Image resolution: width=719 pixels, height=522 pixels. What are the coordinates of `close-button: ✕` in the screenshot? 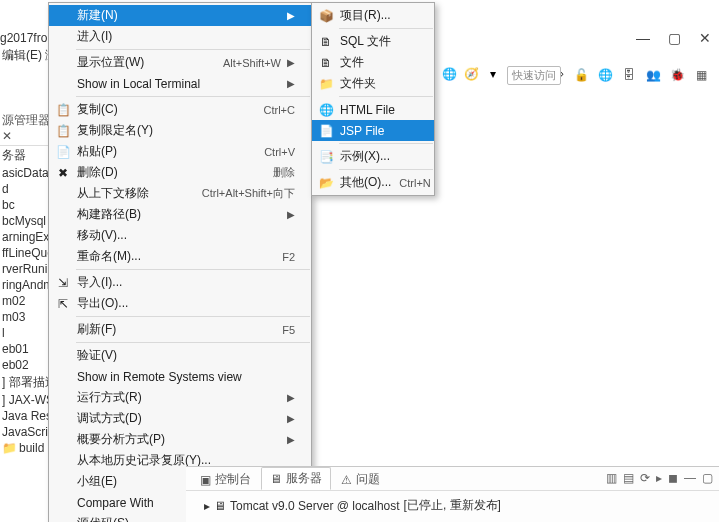 It's located at (705, 38).